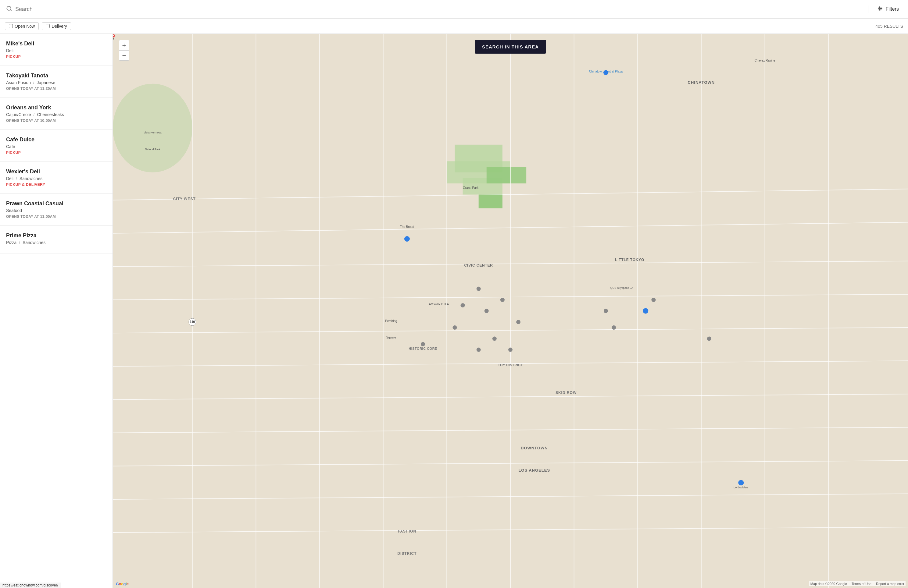 Image resolution: width=908 pixels, height=588 pixels. I want to click on filters-label: Filters, so click(892, 9).